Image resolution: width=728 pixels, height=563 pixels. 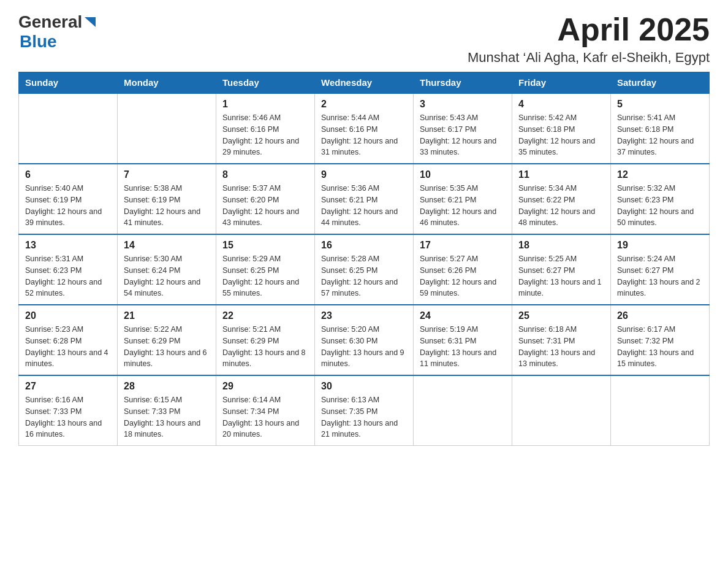 I want to click on calendar-cell: 24Sunrise: 5:19 AM Sunset: 6:31 PM Dayli…, so click(x=463, y=340).